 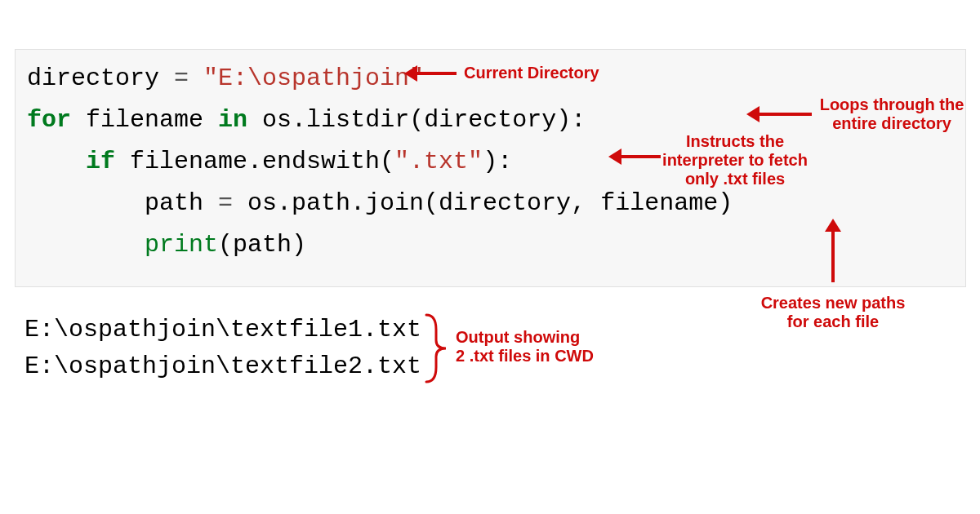 What do you see at coordinates (380, 203) in the screenshot?
I see `code-line-4: path = os.path.join(directory, filename)` at bounding box center [380, 203].